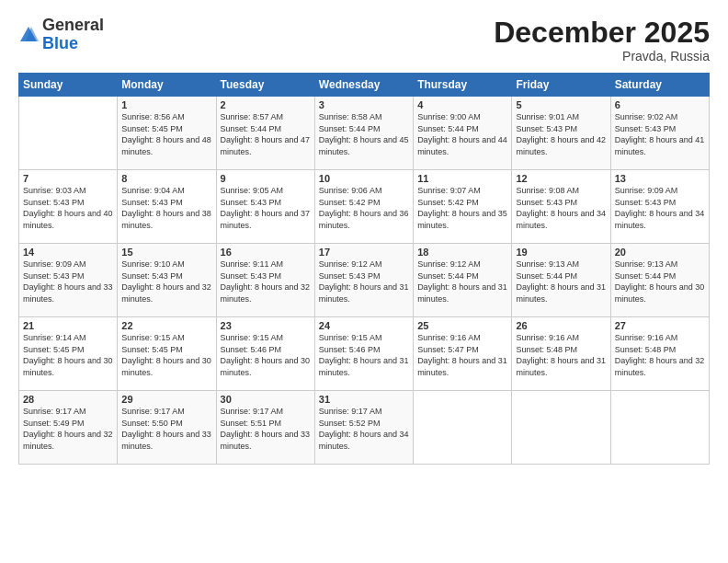 This screenshot has width=728, height=563. Describe the element at coordinates (462, 252) in the screenshot. I see `day-number: 18` at that location.